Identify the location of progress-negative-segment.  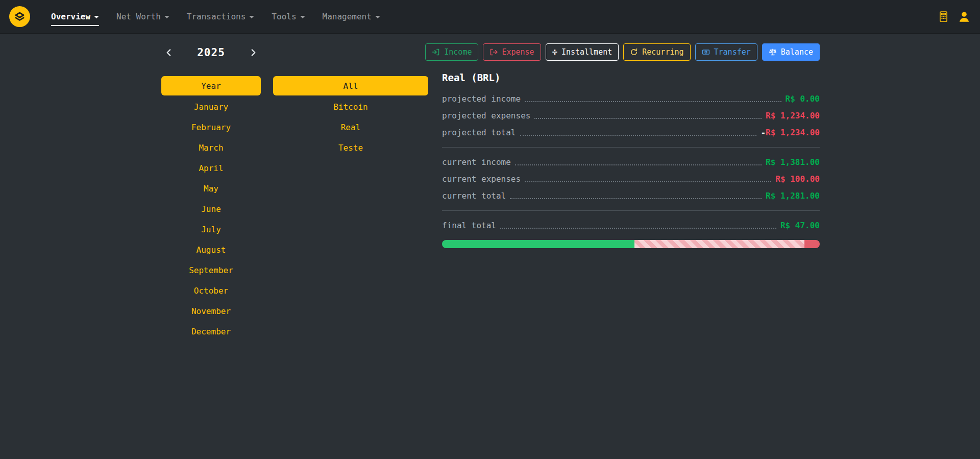
(812, 244).